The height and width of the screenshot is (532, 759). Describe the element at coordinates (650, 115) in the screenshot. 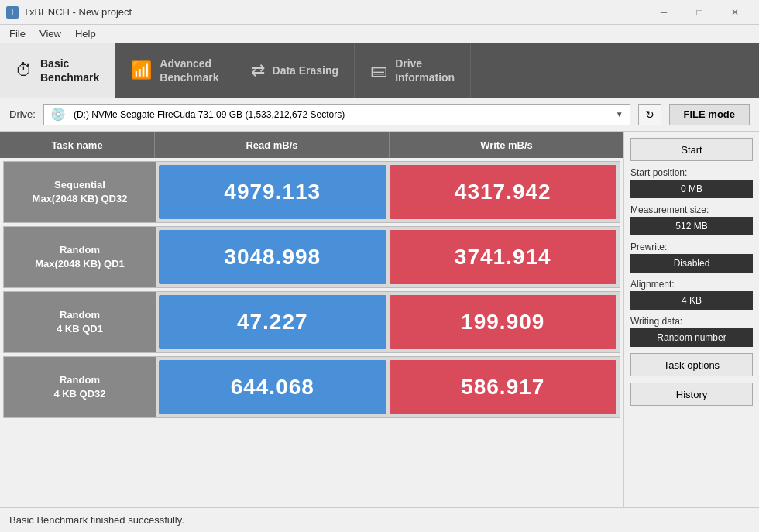

I see `drive-refresh-button: ↻` at that location.